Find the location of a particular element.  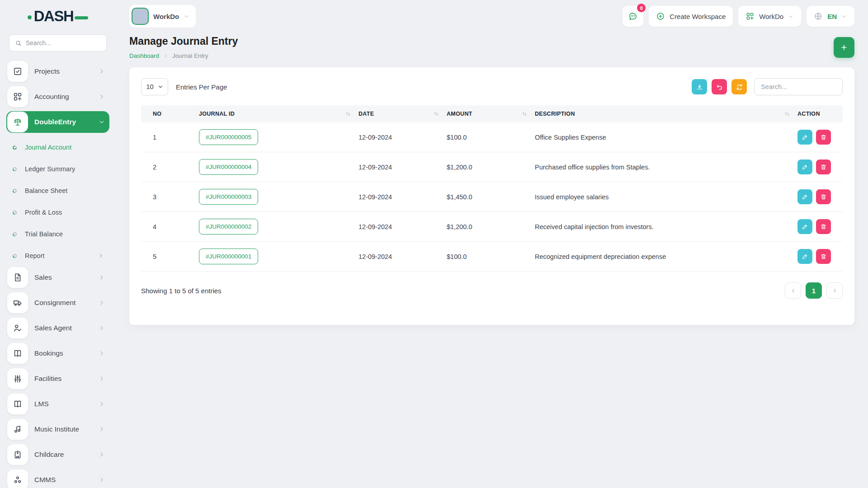

column-label: DATE is located at coordinates (366, 114).